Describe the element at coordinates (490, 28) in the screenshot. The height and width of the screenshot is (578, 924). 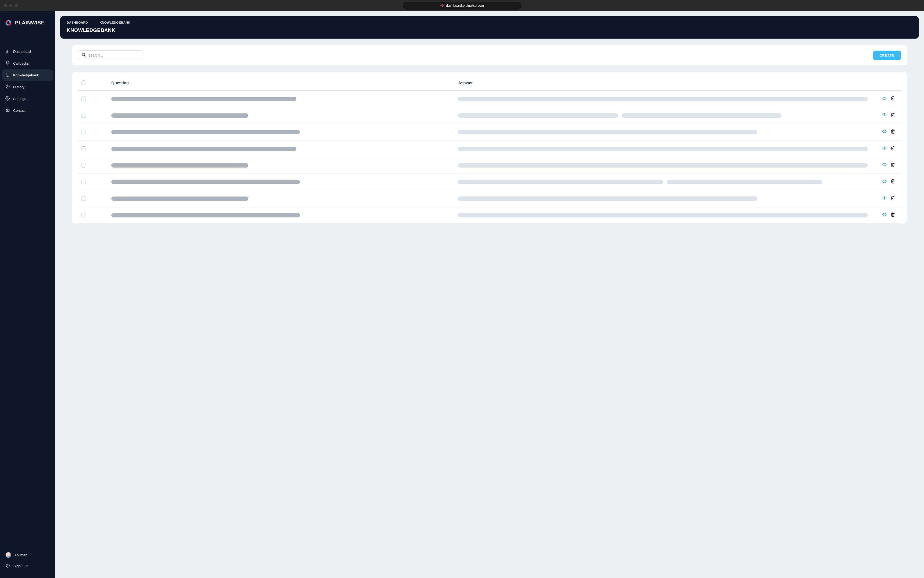
I see `page-header: DASHBOARD KNOWLEDGEBANK KNOWLEDGEBANK` at that location.